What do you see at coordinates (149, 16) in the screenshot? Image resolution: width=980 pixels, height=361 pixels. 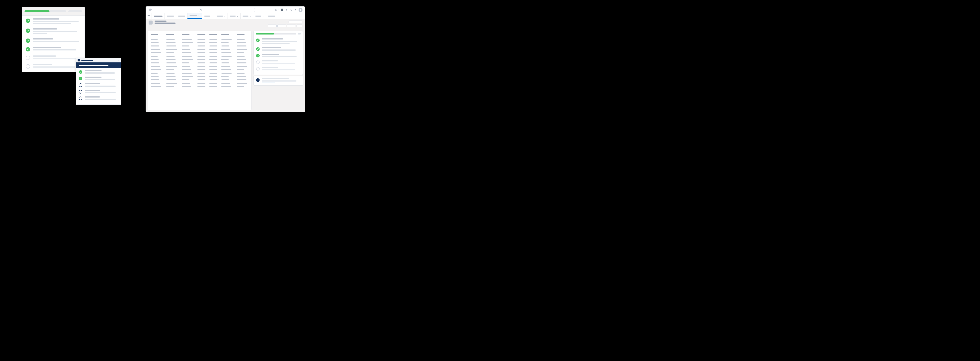 I see `app-launcher` at bounding box center [149, 16].